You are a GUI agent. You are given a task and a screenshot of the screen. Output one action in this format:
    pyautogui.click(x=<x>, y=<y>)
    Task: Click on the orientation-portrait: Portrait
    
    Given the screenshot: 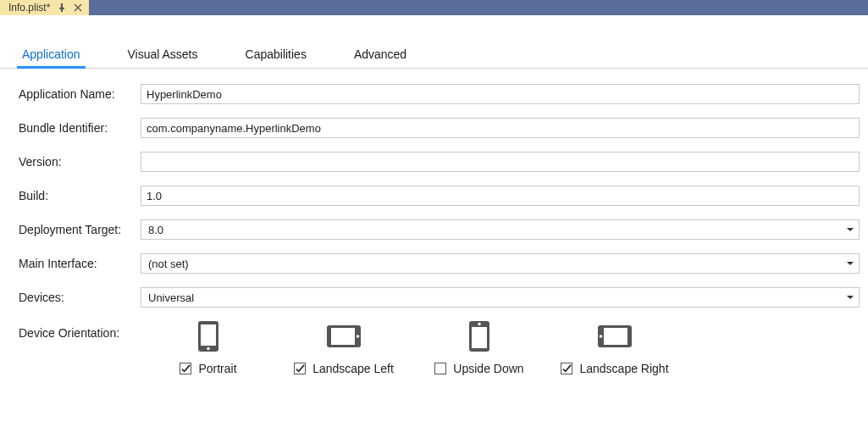 What is the action you would take?
    pyautogui.click(x=208, y=348)
    